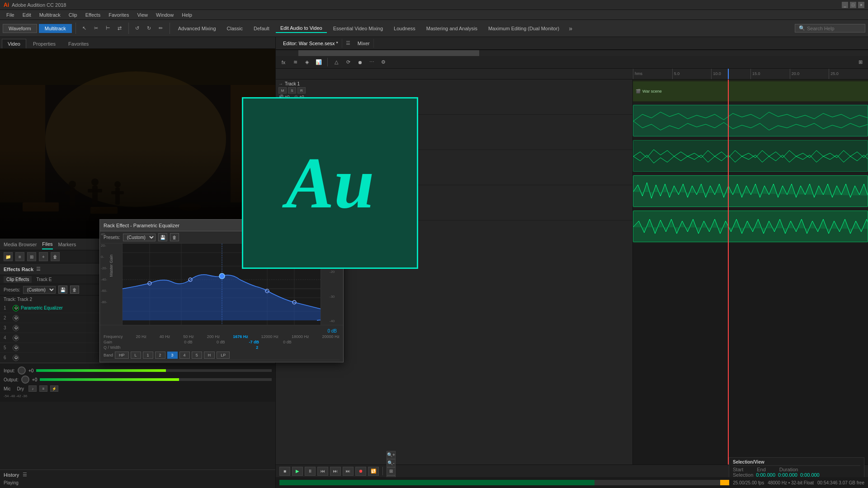 The image size is (868, 488). What do you see at coordinates (16, 358) in the screenshot?
I see `effect-power-6: ⏻` at bounding box center [16, 358].